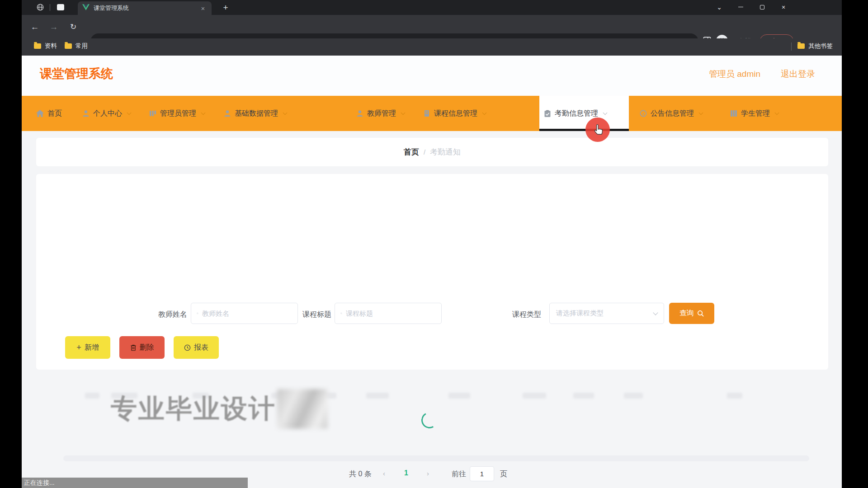  Describe the element at coordinates (428, 474) in the screenshot. I see `next-page-button: ›` at that location.